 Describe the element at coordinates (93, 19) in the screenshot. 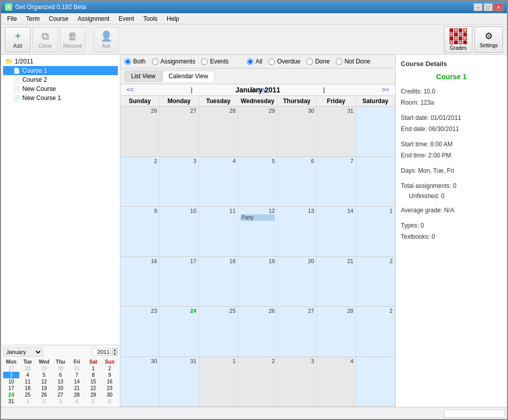

I see `menu-assignment: Assignment` at that location.